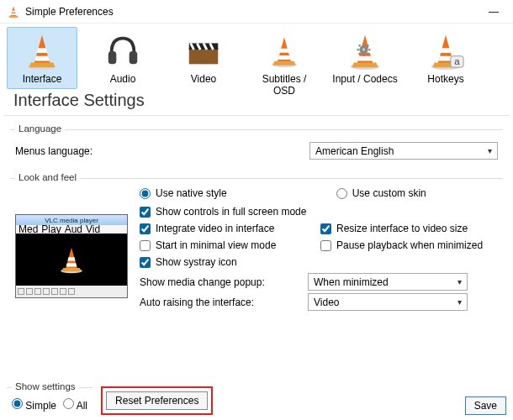 The width and height of the screenshot is (513, 420). I want to click on tab-label: Subtitles / OSD, so click(284, 85).